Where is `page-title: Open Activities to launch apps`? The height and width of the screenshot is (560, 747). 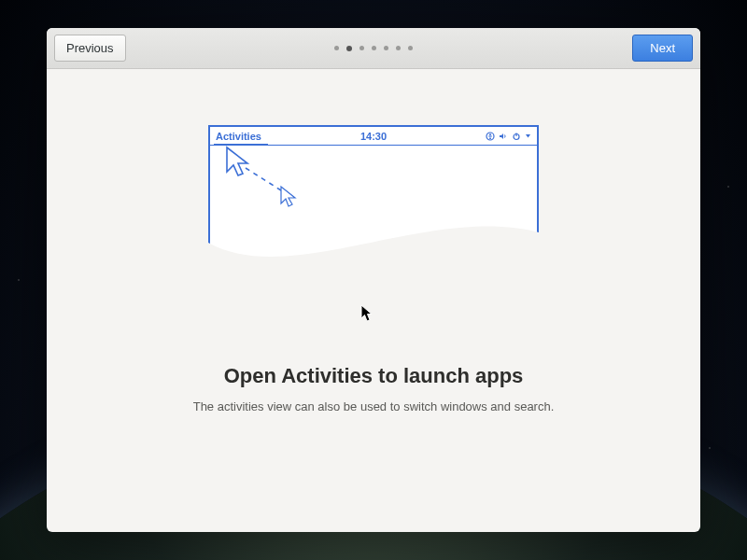 page-title: Open Activities to launch apps is located at coordinates (374, 376).